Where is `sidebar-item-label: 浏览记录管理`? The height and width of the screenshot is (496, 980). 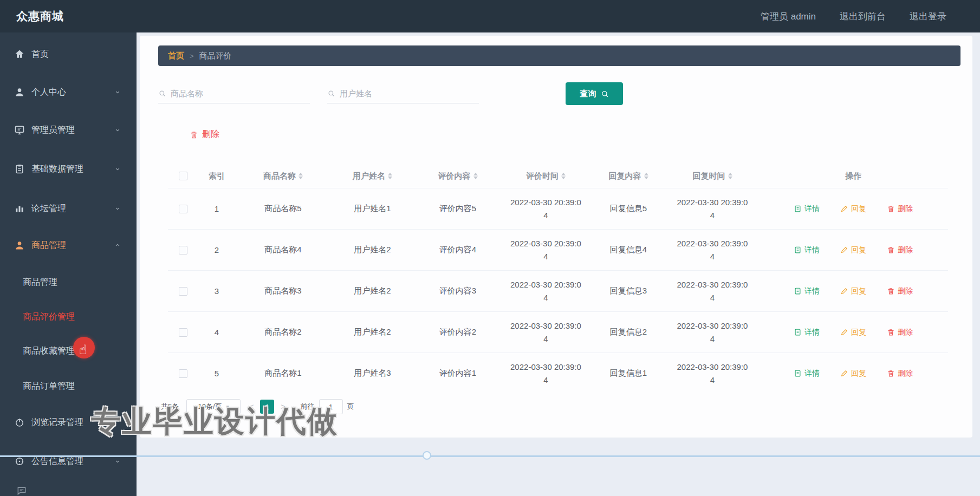 sidebar-item-label: 浏览记录管理 is located at coordinates (57, 422).